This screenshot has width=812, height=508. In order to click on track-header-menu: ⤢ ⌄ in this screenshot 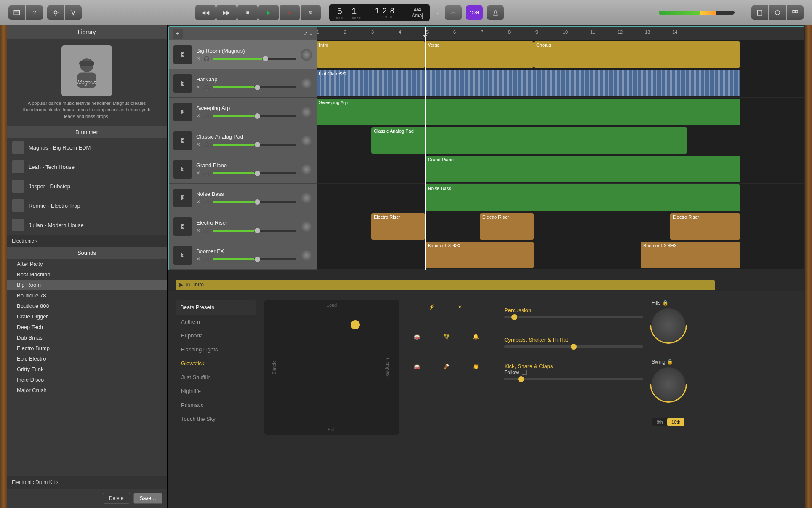, I will do `click(308, 34)`.